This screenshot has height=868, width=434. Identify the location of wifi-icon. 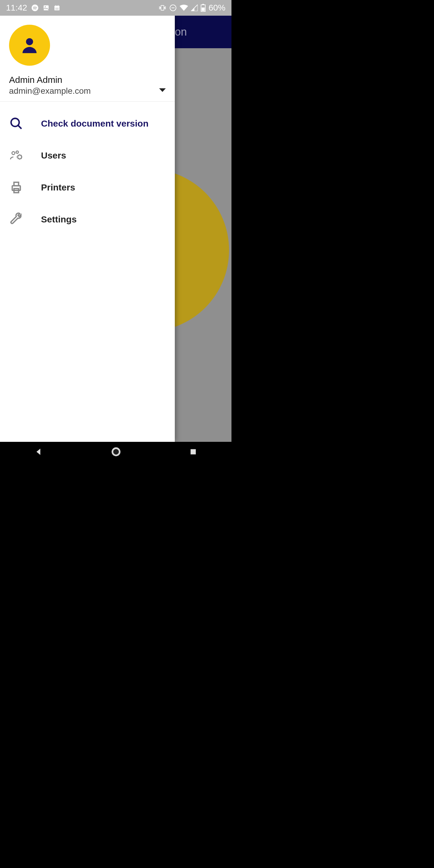
(184, 8).